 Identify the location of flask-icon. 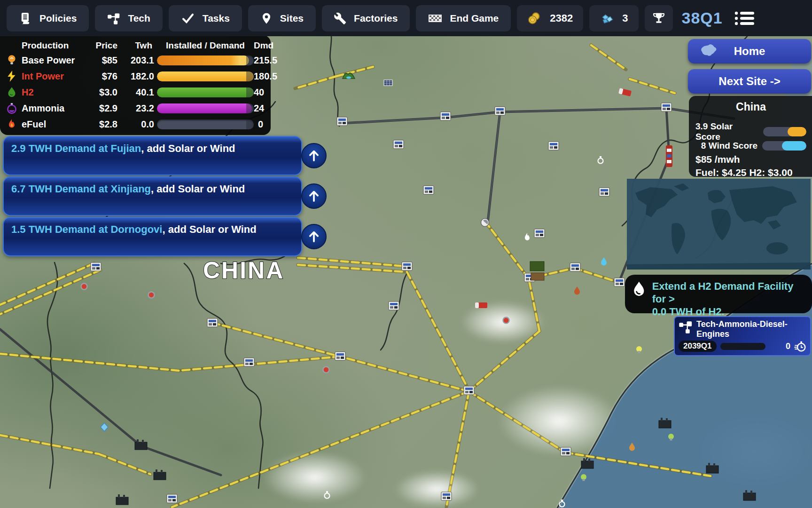
(12, 108).